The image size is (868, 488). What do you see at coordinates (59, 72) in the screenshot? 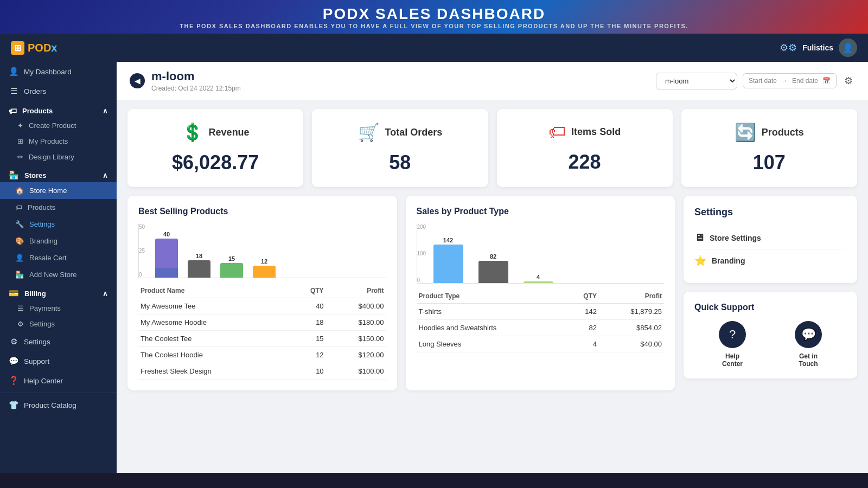
I see `sidebar-item-my-dashboard: 👤 My Dashboard` at bounding box center [59, 72].